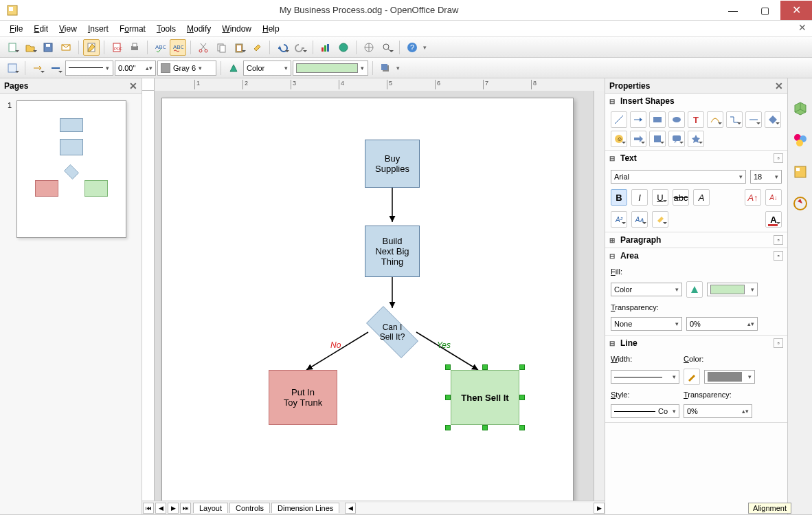 The height and width of the screenshot is (515, 812). I want to click on fill-color-picker: ▾, so click(732, 289).